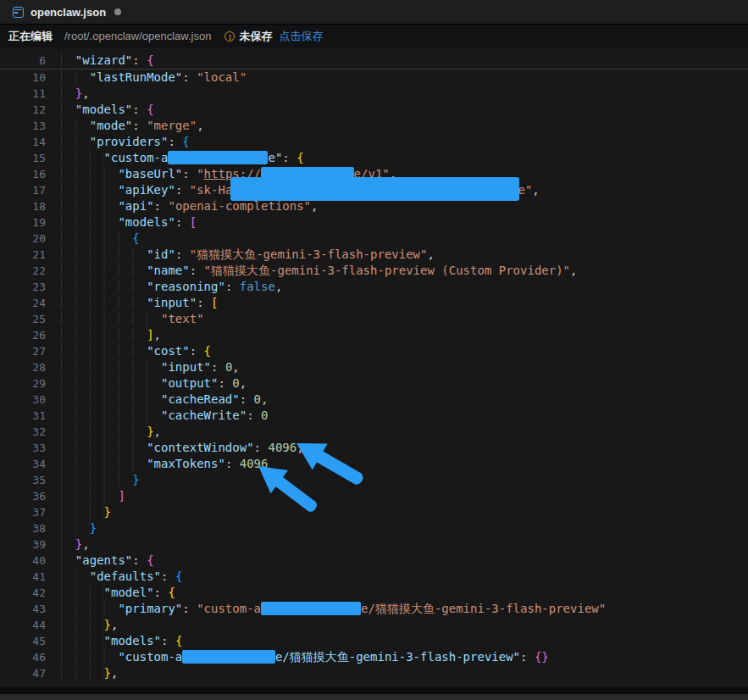 The image size is (748, 700). Describe the element at coordinates (23, 142) in the screenshot. I see `line-number: 14` at that location.